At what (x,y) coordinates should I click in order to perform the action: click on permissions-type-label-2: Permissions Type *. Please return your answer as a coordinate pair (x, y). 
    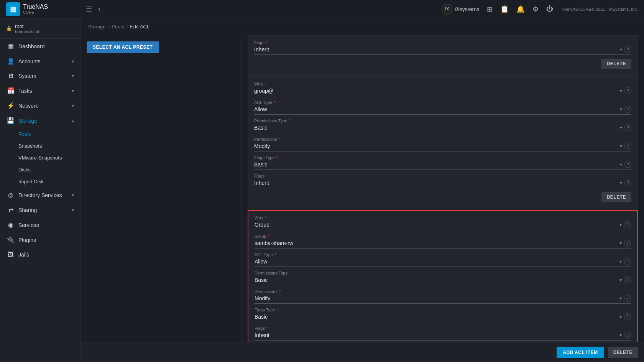
    Looking at the image, I should click on (443, 121).